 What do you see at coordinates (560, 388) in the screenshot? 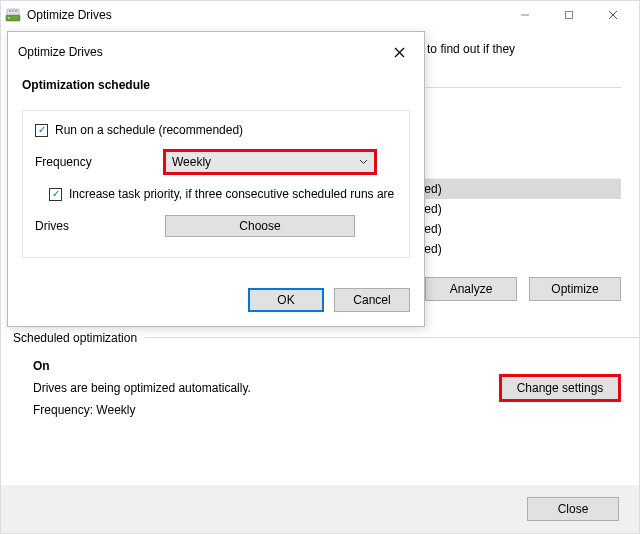
I see `change-settings-button: Change settings` at bounding box center [560, 388].